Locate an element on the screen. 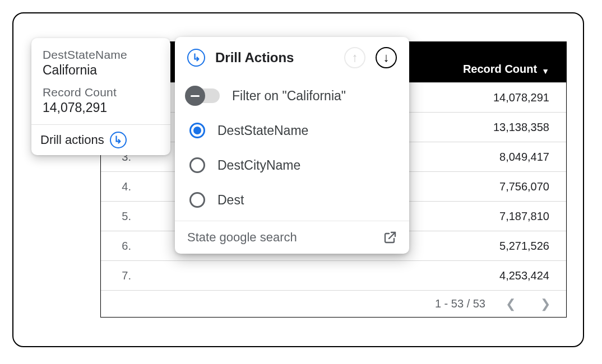 This screenshot has width=602, height=364. minus-icon is located at coordinates (195, 96).